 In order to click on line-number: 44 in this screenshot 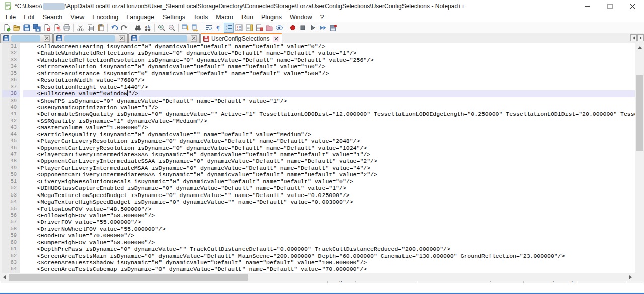, I will do `click(11, 135)`.